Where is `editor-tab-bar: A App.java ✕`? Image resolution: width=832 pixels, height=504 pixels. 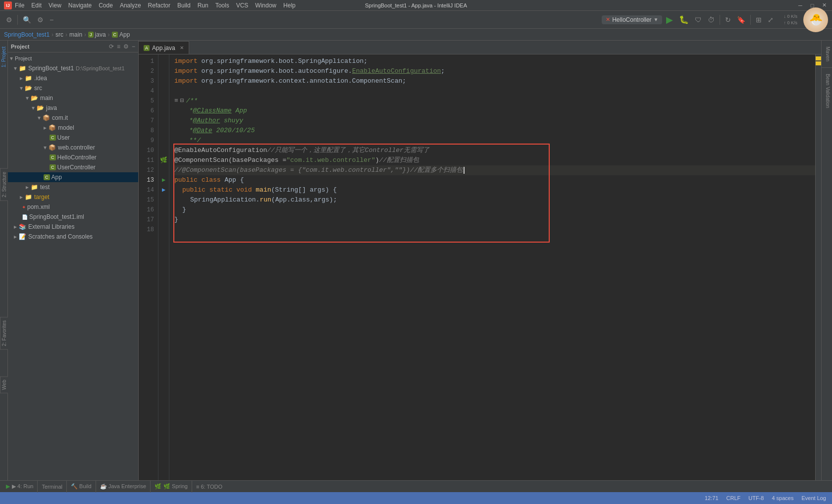 editor-tab-bar: A App.java ✕ is located at coordinates (480, 48).